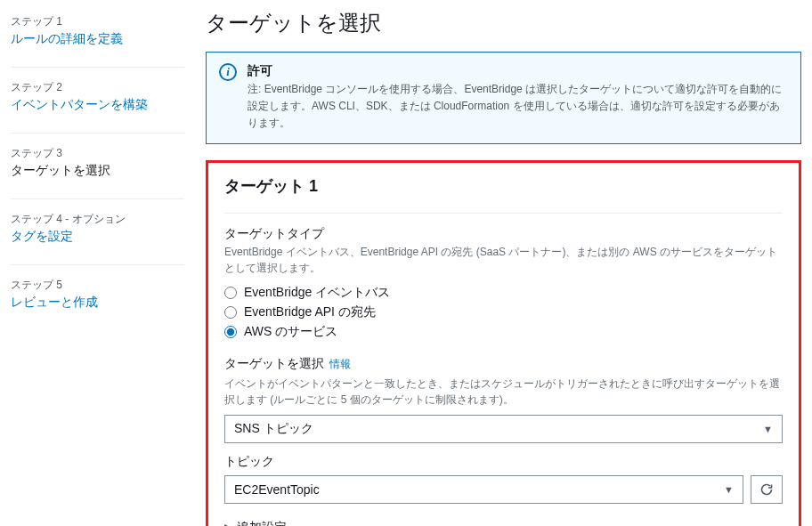  Describe the element at coordinates (518, 71) in the screenshot. I see `info-title: 許可` at that location.